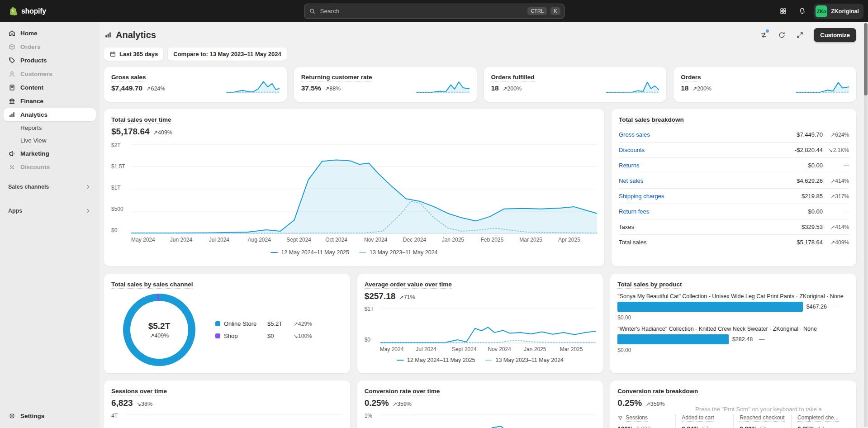  What do you see at coordinates (227, 54) in the screenshot?
I see `compare-chip: Compare to: 13 May 2023–11 May 2024` at bounding box center [227, 54].